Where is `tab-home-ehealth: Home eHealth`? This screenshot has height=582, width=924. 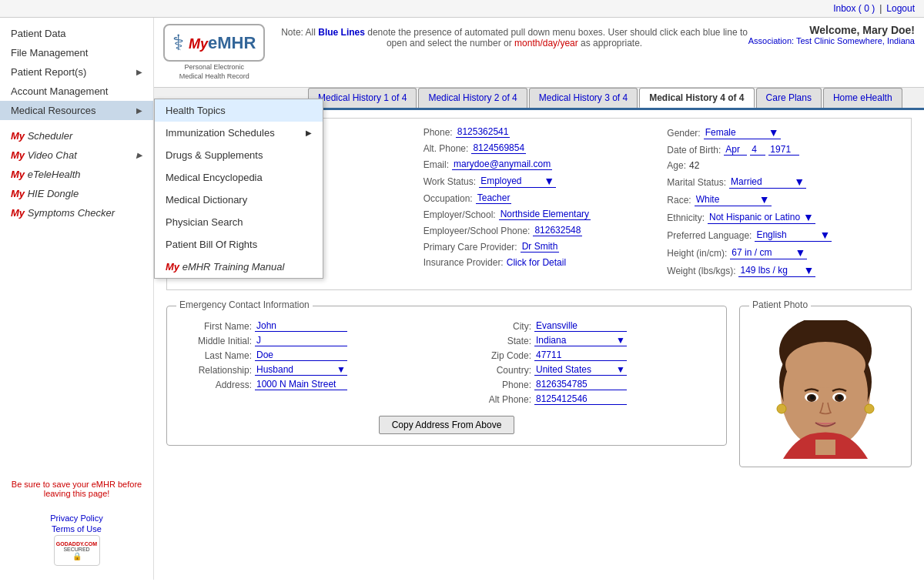 tab-home-ehealth: Home eHealth is located at coordinates (862, 98).